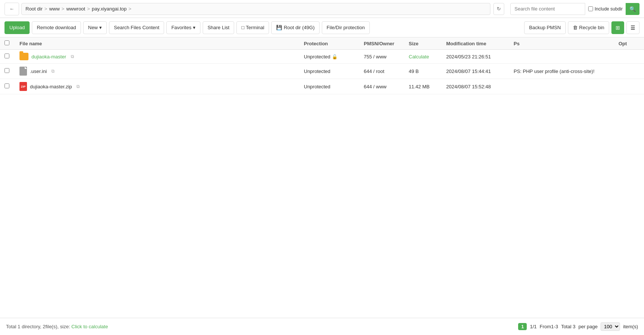 This screenshot has height=335, width=644. Describe the element at coordinates (423, 43) in the screenshot. I see `col-size: Size` at that location.